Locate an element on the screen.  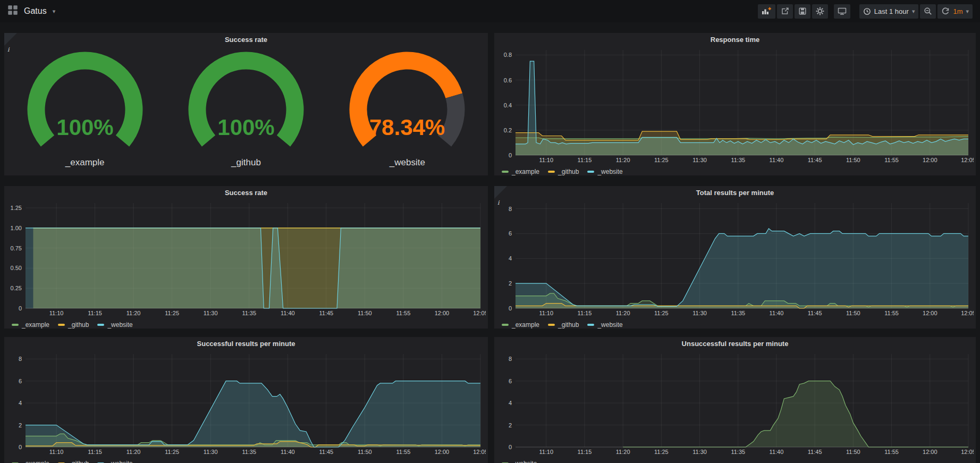
tv-mode-button is located at coordinates (842, 12).